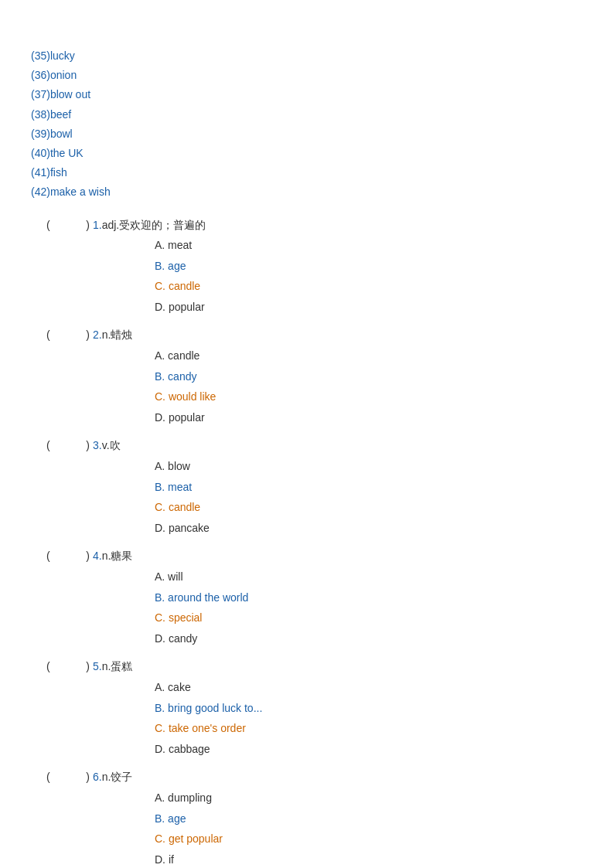 The width and height of the screenshot is (614, 868). Describe the element at coordinates (369, 708) in the screenshot. I see `option-b-5: B. bring good luck to...` at that location.